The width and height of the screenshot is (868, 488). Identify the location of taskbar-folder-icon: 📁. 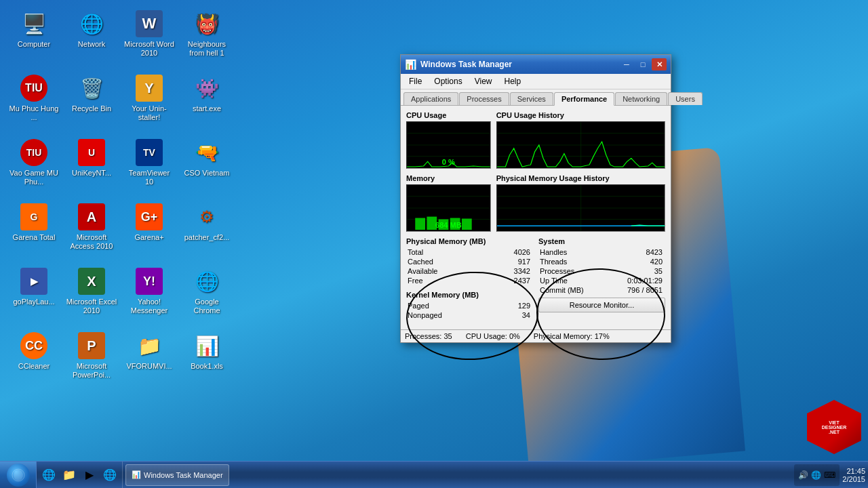
(69, 475).